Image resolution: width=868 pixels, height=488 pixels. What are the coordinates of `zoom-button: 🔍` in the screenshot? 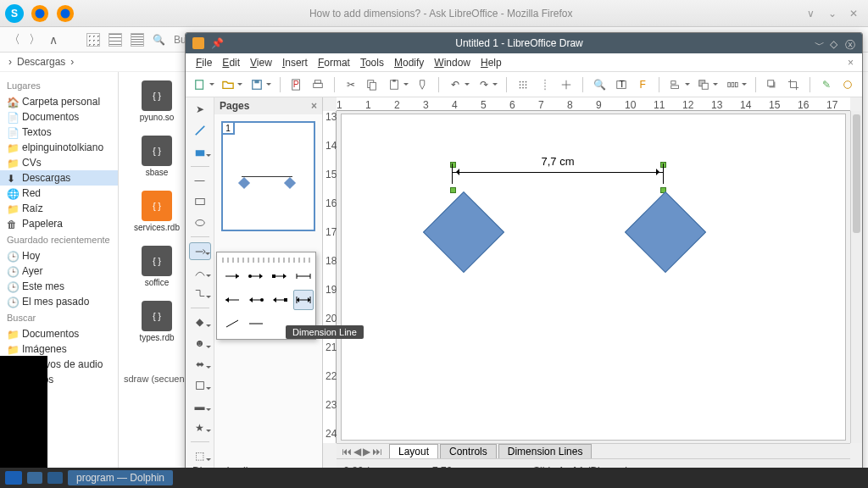 It's located at (599, 85).